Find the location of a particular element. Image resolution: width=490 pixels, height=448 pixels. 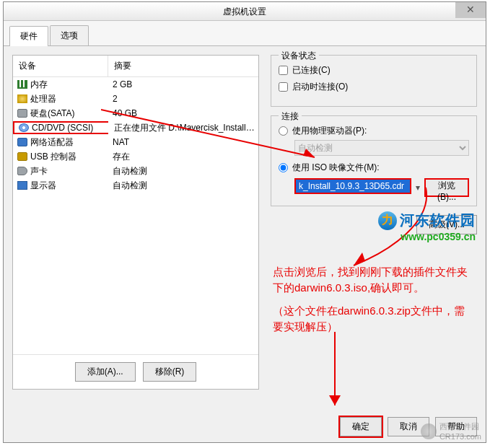

device-name: 硬盘(SATA) is located at coordinates (53, 114).